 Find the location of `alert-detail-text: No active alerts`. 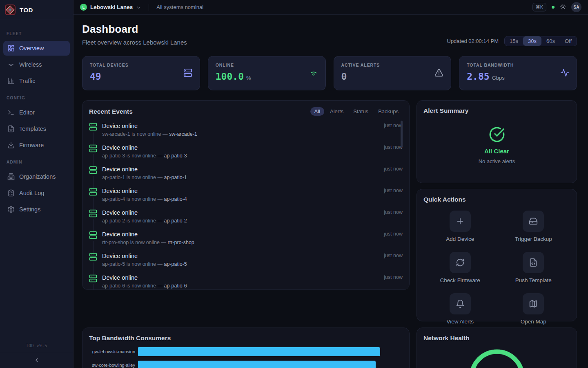

alert-detail-text: No active alerts is located at coordinates (497, 161).